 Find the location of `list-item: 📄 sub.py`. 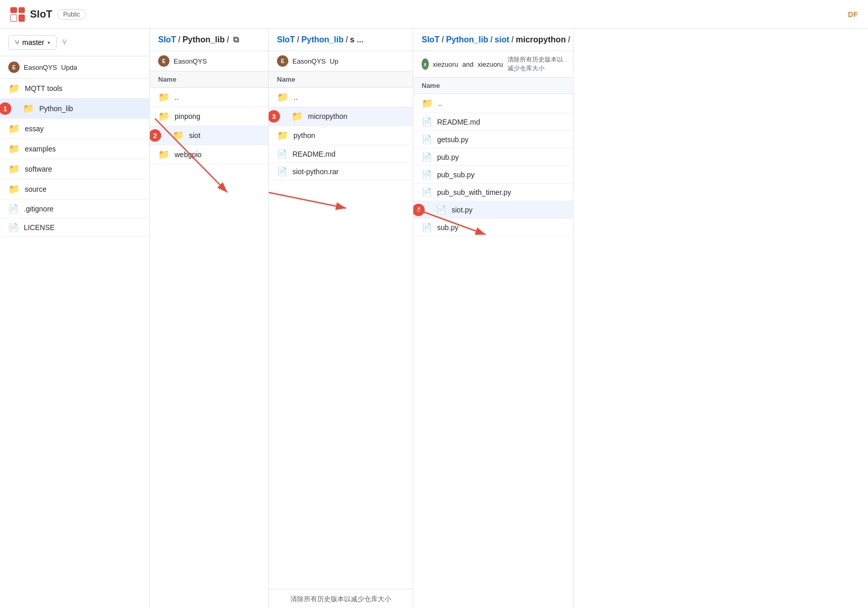

list-item: 📄 sub.py is located at coordinates (493, 227).